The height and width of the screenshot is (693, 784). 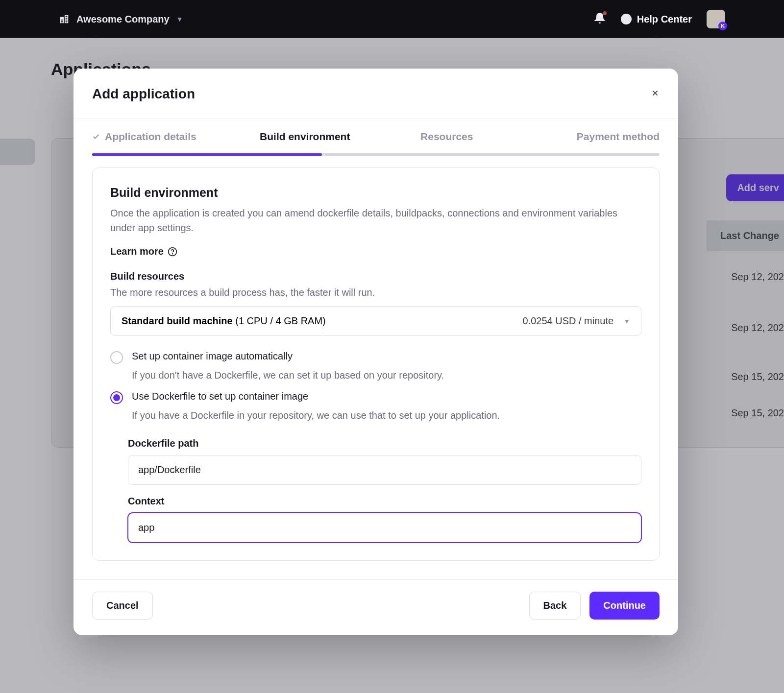 What do you see at coordinates (376, 358) in the screenshot?
I see `radio-auto-container: Set up container image automatically` at bounding box center [376, 358].